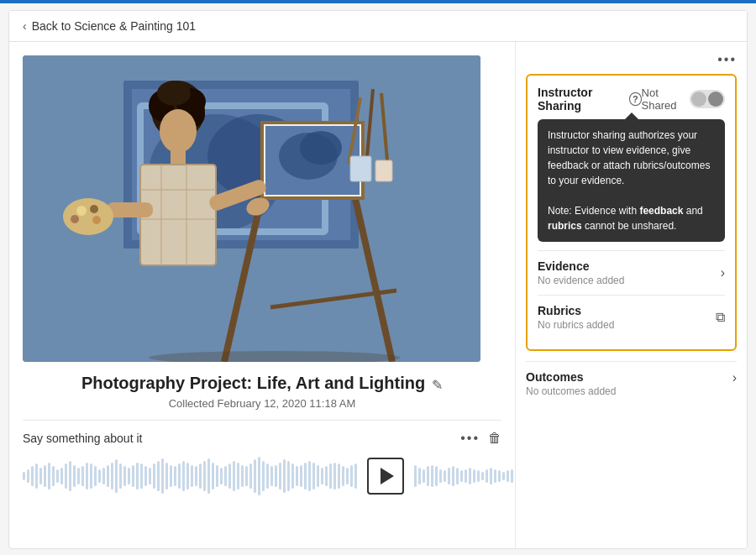  What do you see at coordinates (716, 99) in the screenshot?
I see `toggle-on-dot` at bounding box center [716, 99].